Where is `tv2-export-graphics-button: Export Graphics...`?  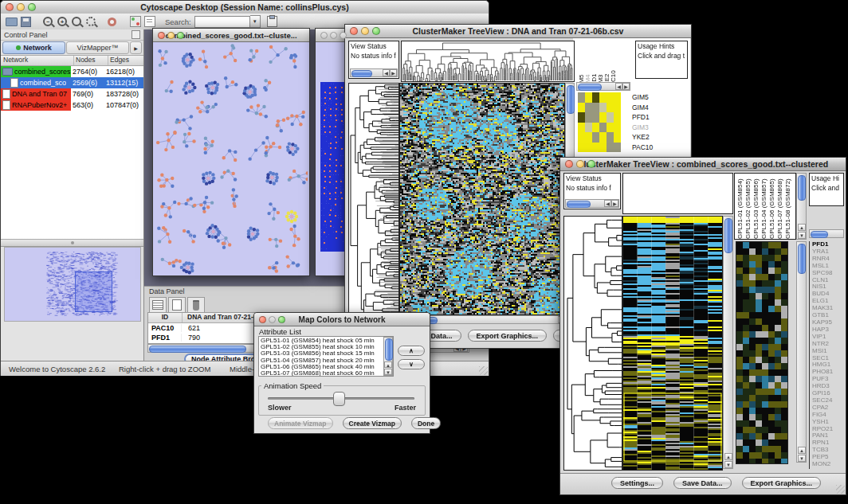
tv2-export-graphics-button: Export Graphics... is located at coordinates (782, 483).